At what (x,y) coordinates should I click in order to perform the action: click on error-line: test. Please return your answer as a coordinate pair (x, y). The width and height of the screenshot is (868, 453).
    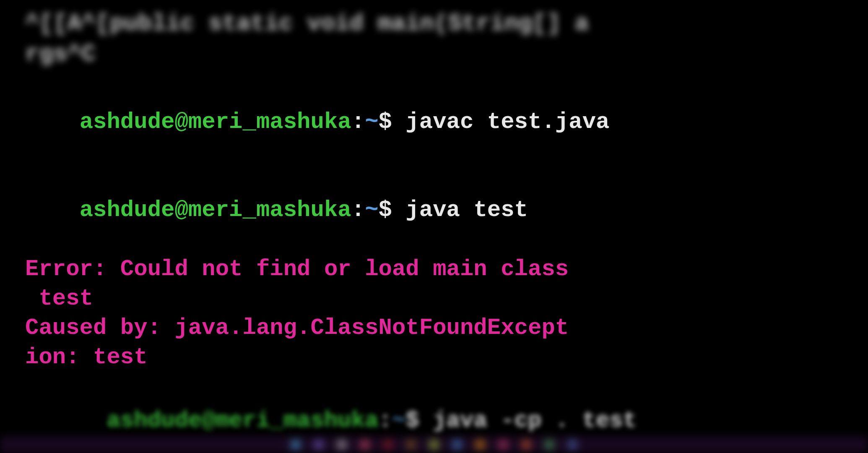
    Looking at the image, I should click on (434, 299).